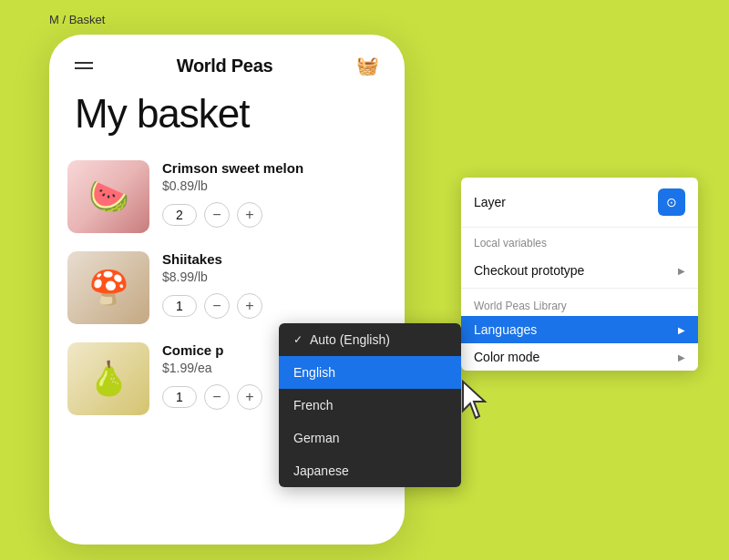 Image resolution: width=729 pixels, height=560 pixels. Describe the element at coordinates (580, 330) in the screenshot. I see `languages-item: Languages ▶` at that location.